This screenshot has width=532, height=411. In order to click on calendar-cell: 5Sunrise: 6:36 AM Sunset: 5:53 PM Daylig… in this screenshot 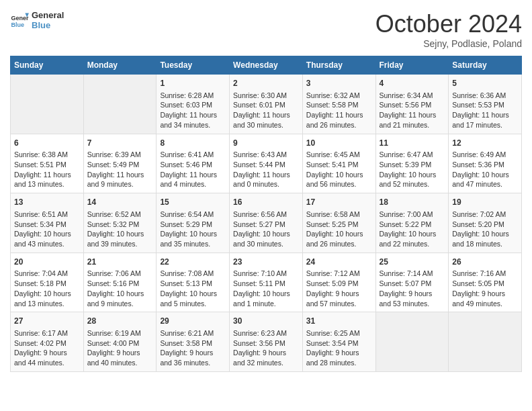, I will do `click(485, 105)`.